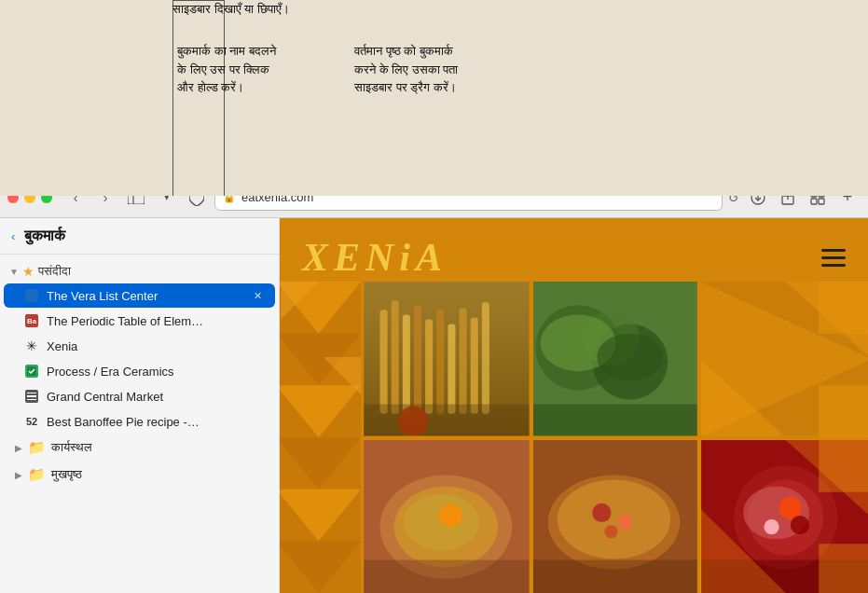  Describe the element at coordinates (140, 346) in the screenshot. I see `bookmark-item-xenia: ✳ Xenia` at that location.